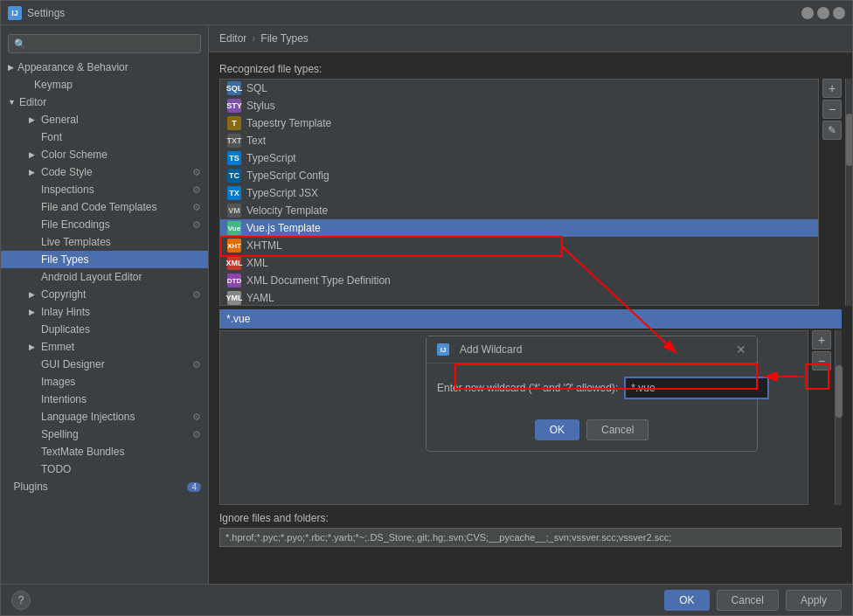  What do you see at coordinates (531, 69) in the screenshot?
I see `recognized-file-types-label: Recognized file types:` at bounding box center [531, 69].